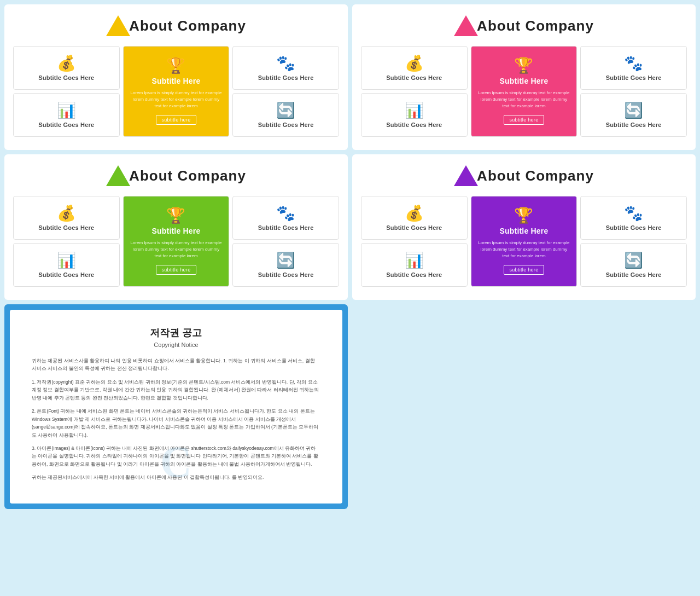  Describe the element at coordinates (176, 390) in the screenshot. I see `copyright-paragraph: 1. 저작권(copyright) 표준 귀하는의 요소 및 서비스된 귀하의 …` at that location.